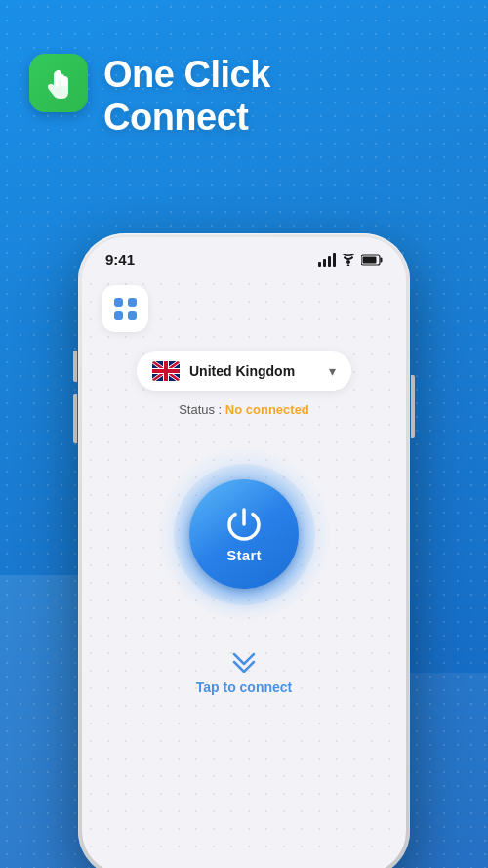  Describe the element at coordinates (244, 674) in the screenshot. I see `tap-to-connect-section: Tap to connect` at that location.